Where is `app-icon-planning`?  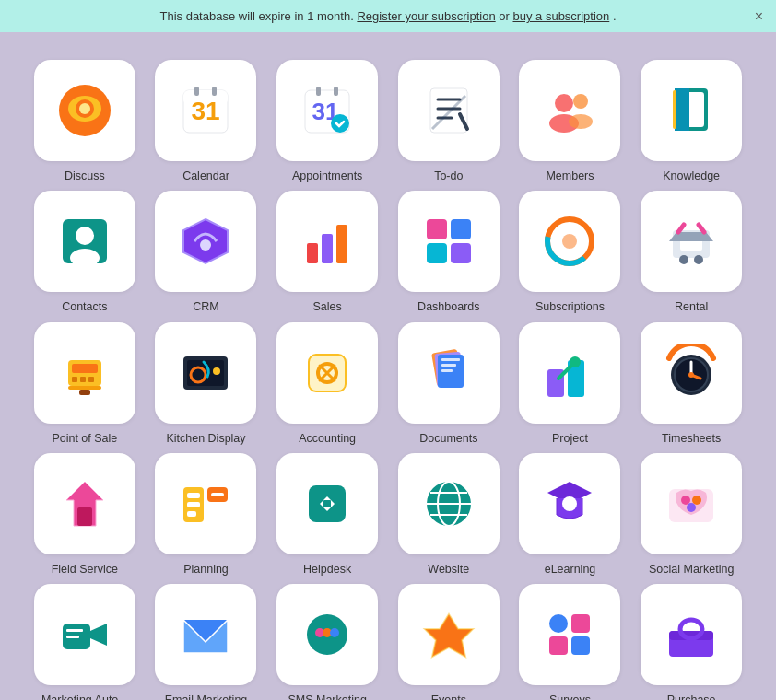
app-icon-planning is located at coordinates (206, 504).